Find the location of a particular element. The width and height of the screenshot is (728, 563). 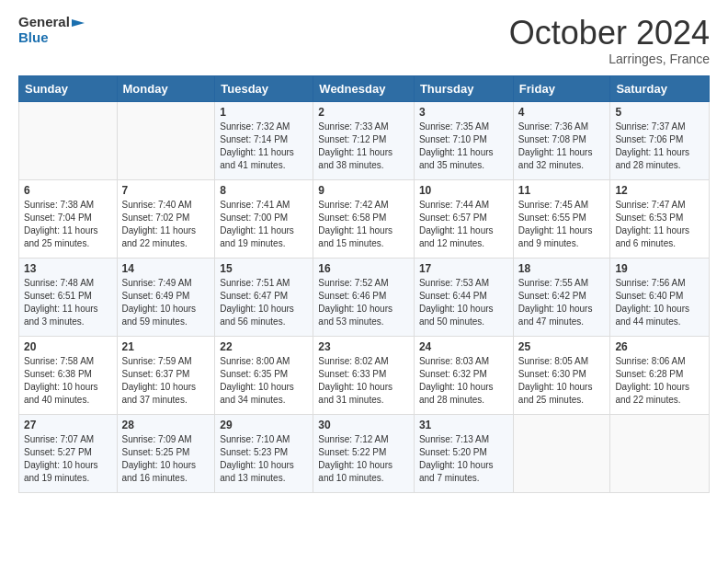

logo: General Blue is located at coordinates (51, 29).